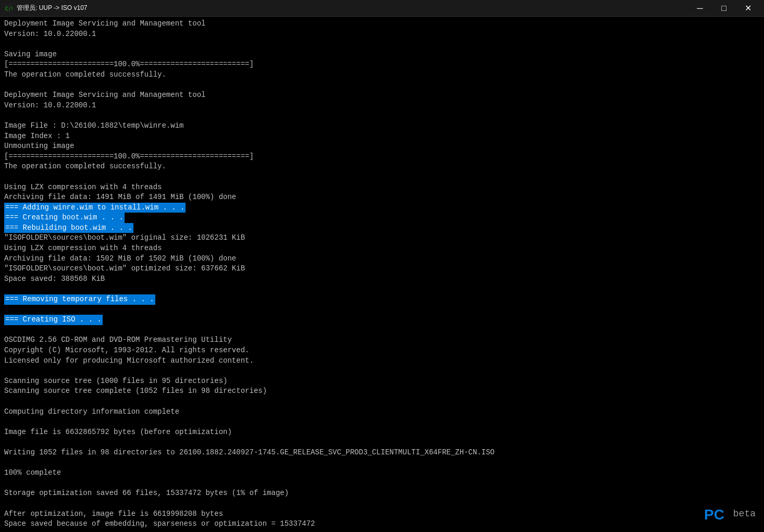 Image resolution: width=764 pixels, height=532 pixels. What do you see at coordinates (382, 412) in the screenshot?
I see `terminal-line: Computing directory information complete` at bounding box center [382, 412].